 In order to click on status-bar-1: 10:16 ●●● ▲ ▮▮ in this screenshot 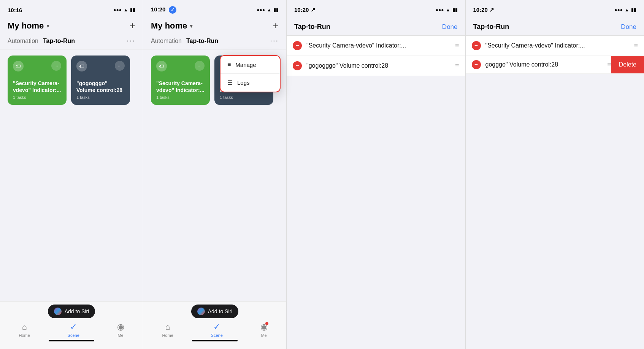, I will do `click(71, 8)`.